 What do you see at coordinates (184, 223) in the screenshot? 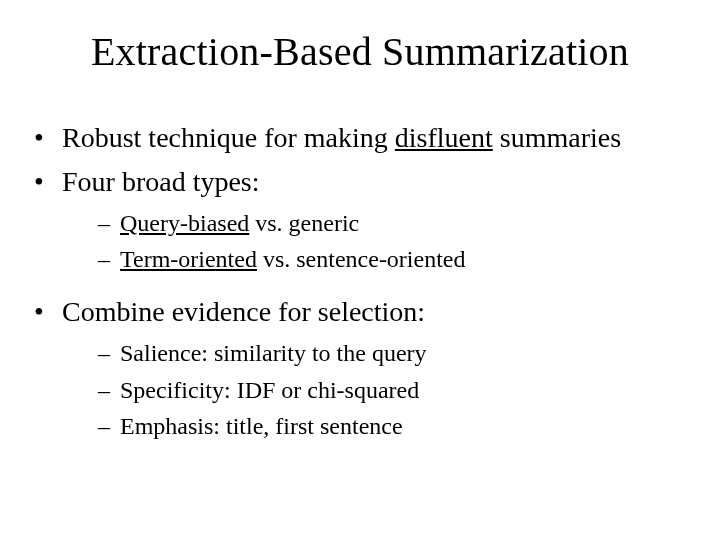
I see `underlined-term: Query-biased` at bounding box center [184, 223].